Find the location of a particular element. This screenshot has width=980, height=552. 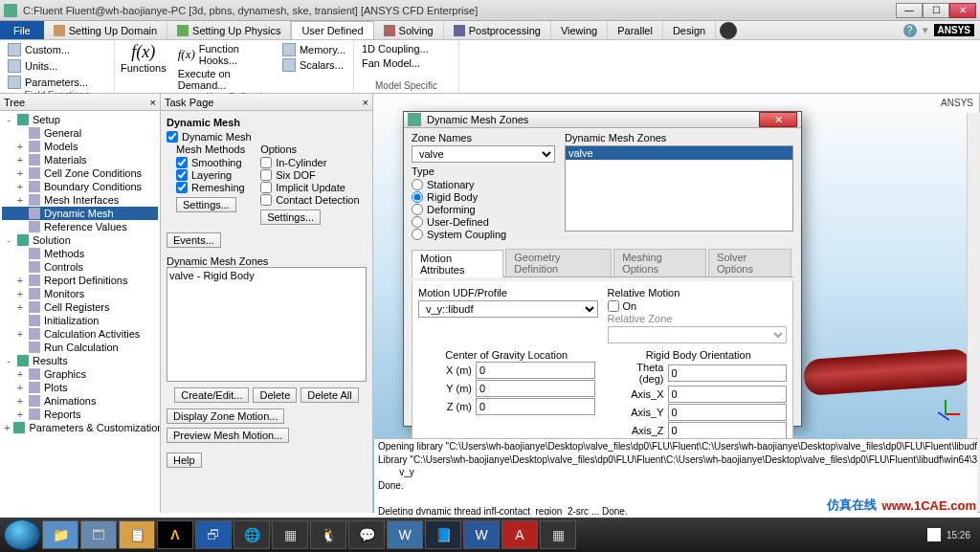

tab-solver-options: Solver Options is located at coordinates (750, 262).